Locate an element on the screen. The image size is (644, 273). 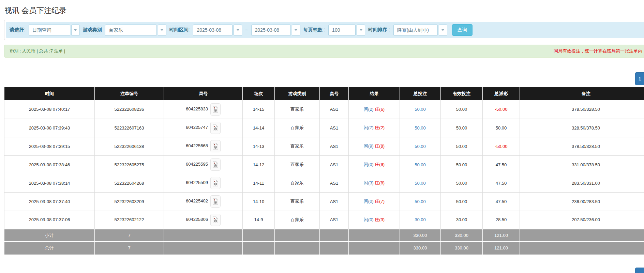
bet-id-cell: 522322607163 is located at coordinates (130, 128).